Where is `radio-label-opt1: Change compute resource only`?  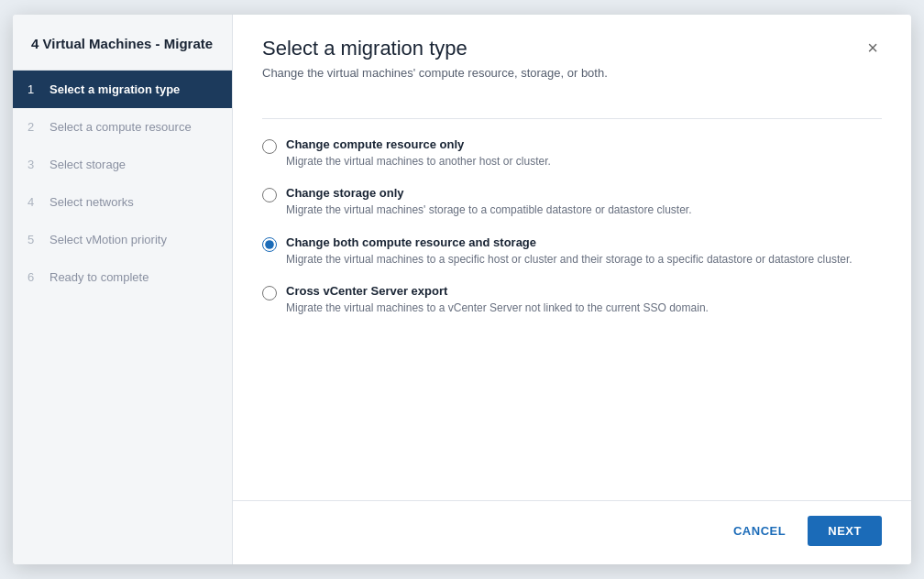 radio-label-opt1: Change compute resource only is located at coordinates (418, 145).